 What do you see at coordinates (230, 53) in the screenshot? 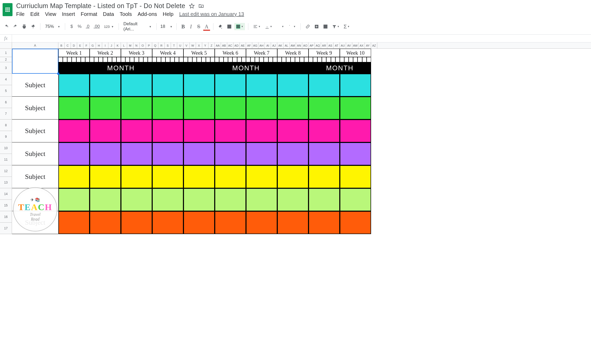
I see `week-header-6: Week 6` at bounding box center [230, 53].